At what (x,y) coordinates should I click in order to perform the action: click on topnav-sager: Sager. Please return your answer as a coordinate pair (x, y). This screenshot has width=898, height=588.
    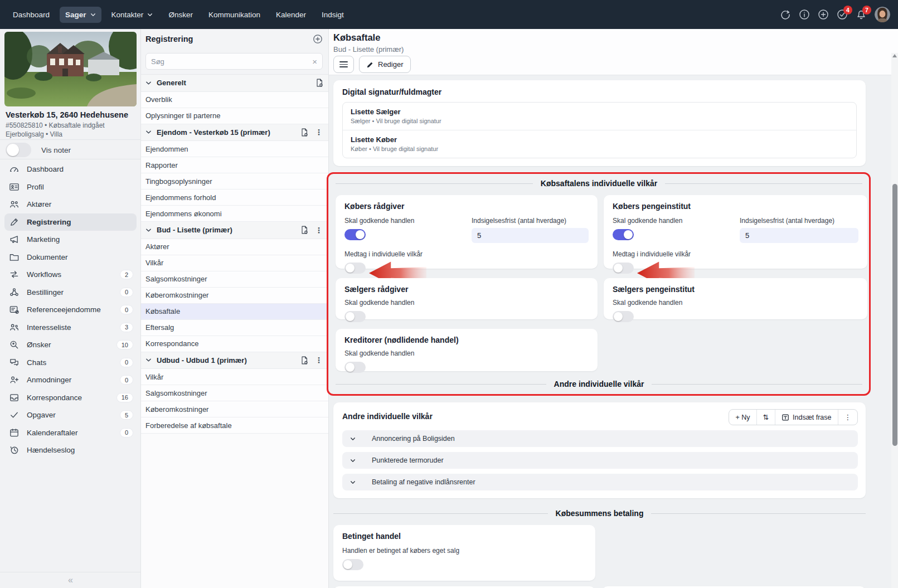
    Looking at the image, I should click on (80, 14).